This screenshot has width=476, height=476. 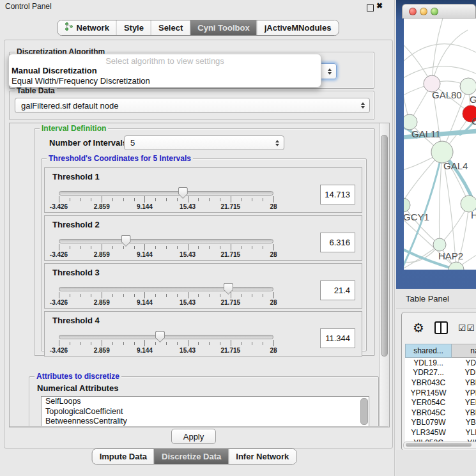 I want to click on divider, so click(x=199, y=427).